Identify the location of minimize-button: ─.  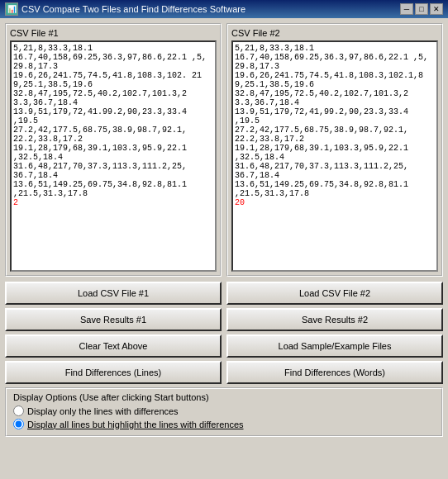
(407, 9).